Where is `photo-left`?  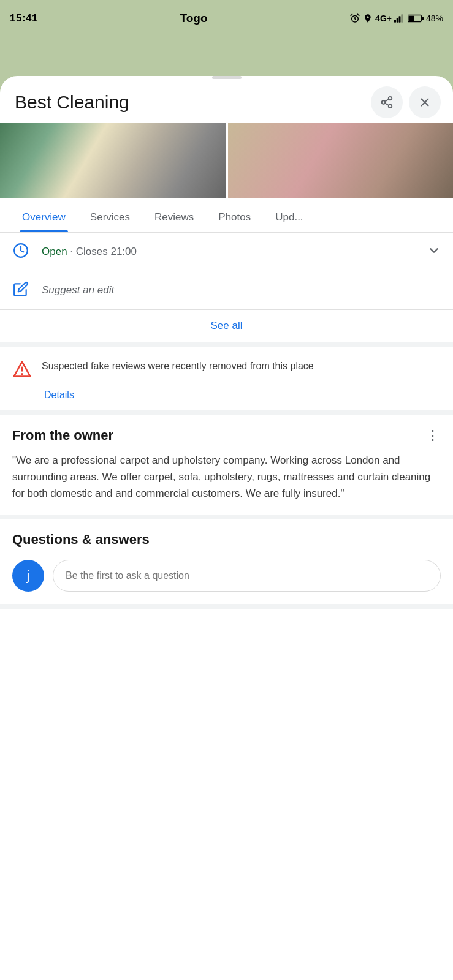
photo-left is located at coordinates (113, 160).